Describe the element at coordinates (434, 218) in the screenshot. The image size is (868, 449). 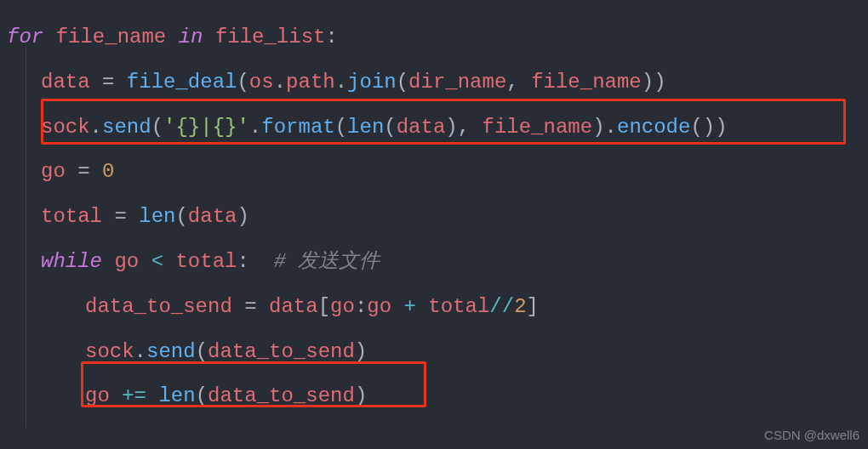
I see `code-line-5: total = len(data)` at that location.